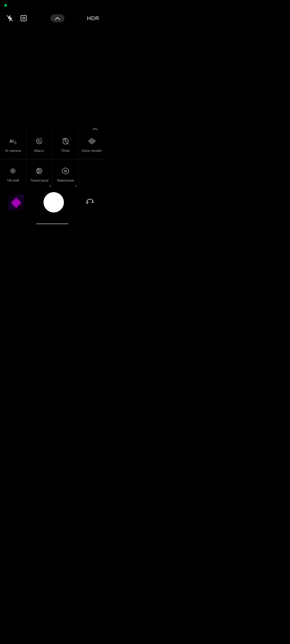  What do you see at coordinates (17, 18) in the screenshot?
I see `toolbar-left` at bounding box center [17, 18].